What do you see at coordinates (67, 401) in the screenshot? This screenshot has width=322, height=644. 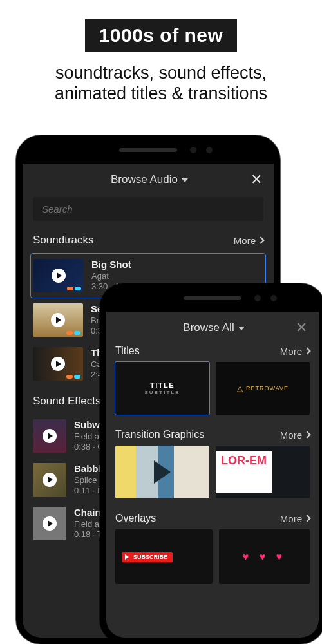 I see `section-title: Sound Effects` at bounding box center [67, 401].